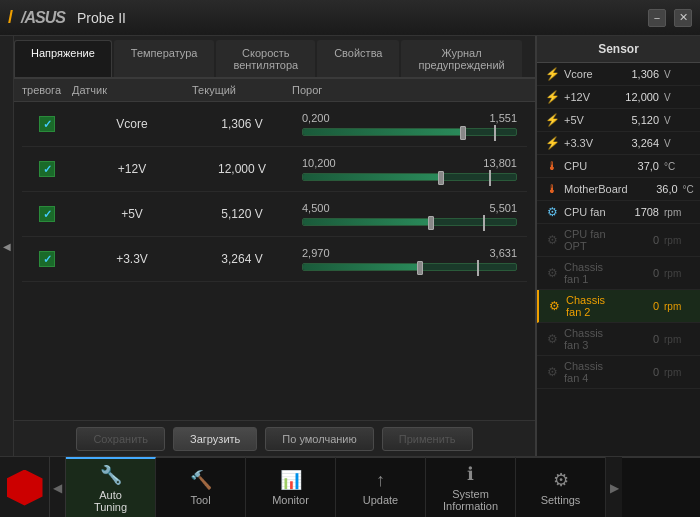  What do you see at coordinates (552, 143) in the screenshot?
I see `sensor-icon-3: ⚡` at bounding box center [552, 143].